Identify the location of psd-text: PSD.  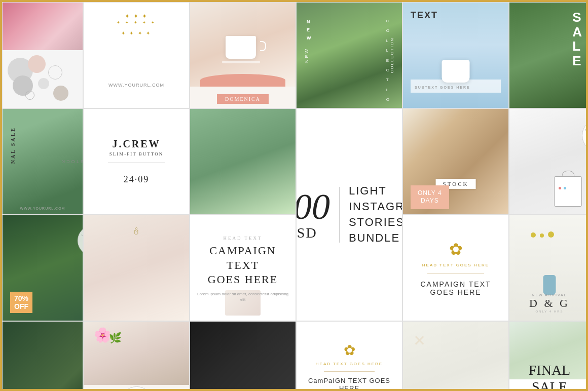
(307, 233).